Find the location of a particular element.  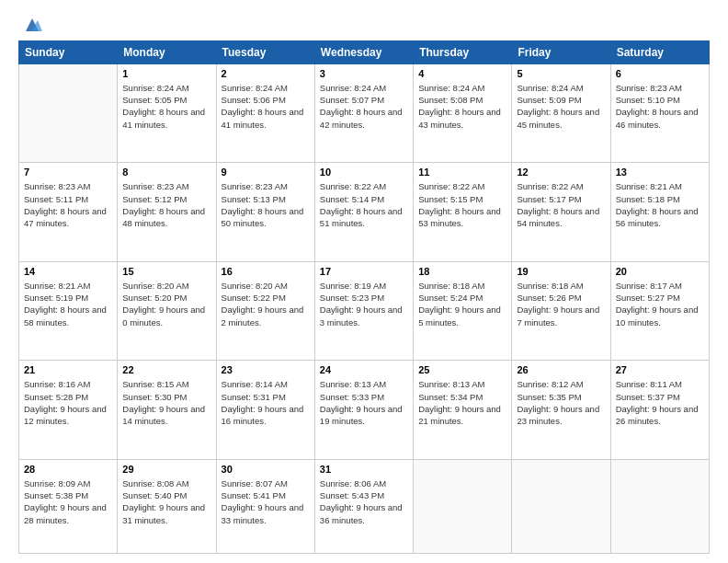

day-number: 26 is located at coordinates (561, 370).